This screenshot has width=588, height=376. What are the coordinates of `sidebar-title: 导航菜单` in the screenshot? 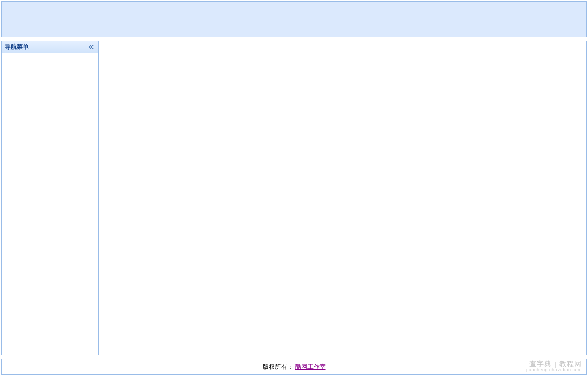 It's located at (17, 47).